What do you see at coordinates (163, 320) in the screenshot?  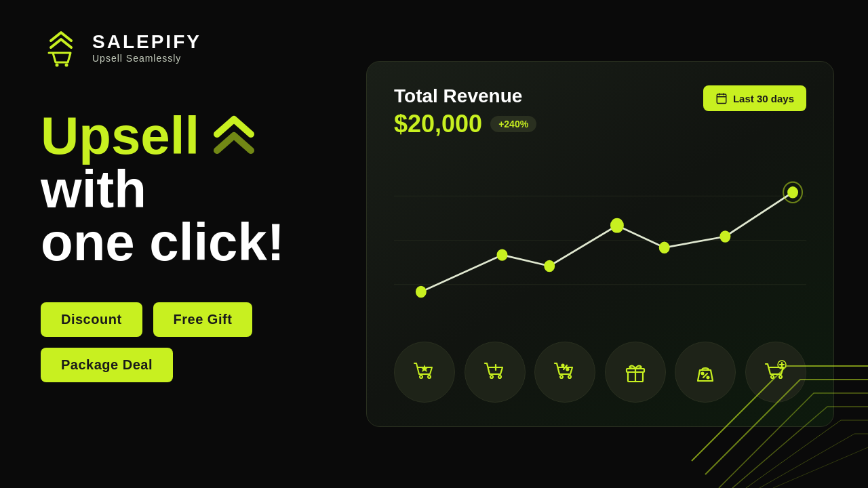 I see `buttons-row-1: Discount Free Gift` at bounding box center [163, 320].